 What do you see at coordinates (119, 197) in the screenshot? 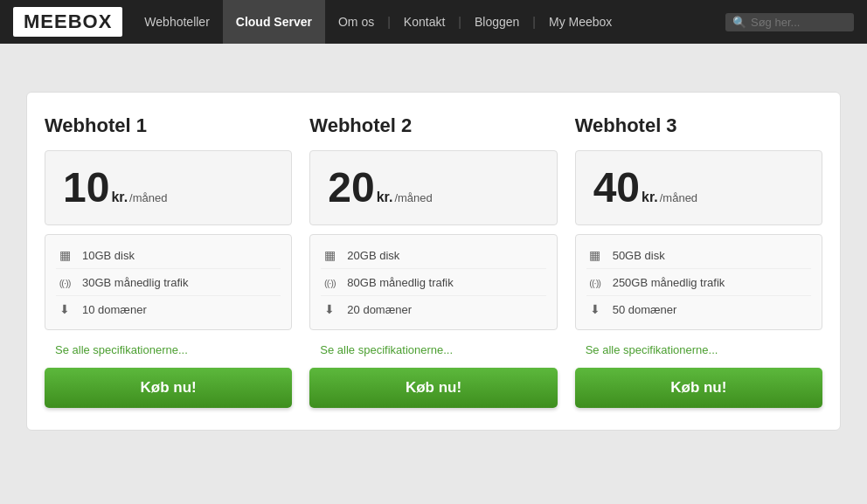
I see `price-unit-1: kr.` at bounding box center [119, 197].